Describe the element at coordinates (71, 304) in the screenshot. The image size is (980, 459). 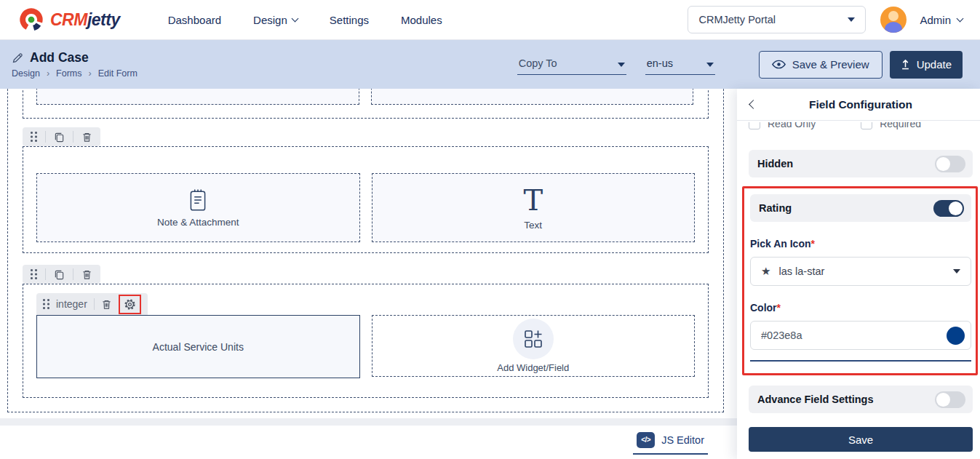
I see `field-type-label: integer` at that location.